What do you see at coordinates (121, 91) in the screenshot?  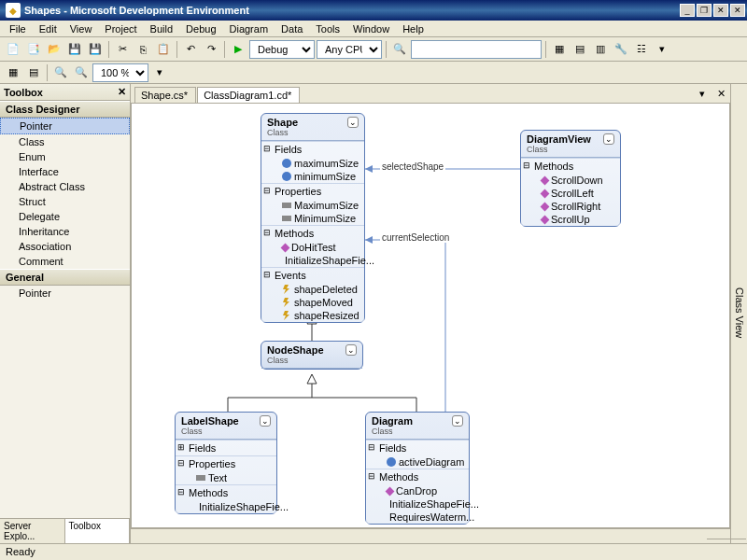 I see `toolbox-close-icon: ✕` at bounding box center [121, 91].